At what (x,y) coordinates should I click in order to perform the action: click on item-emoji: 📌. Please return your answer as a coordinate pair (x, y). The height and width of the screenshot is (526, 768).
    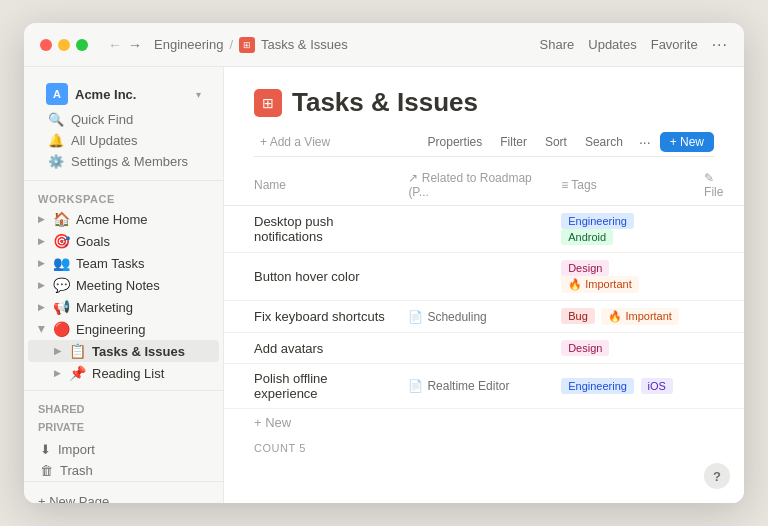
    Looking at the image, I should click on (78, 373).